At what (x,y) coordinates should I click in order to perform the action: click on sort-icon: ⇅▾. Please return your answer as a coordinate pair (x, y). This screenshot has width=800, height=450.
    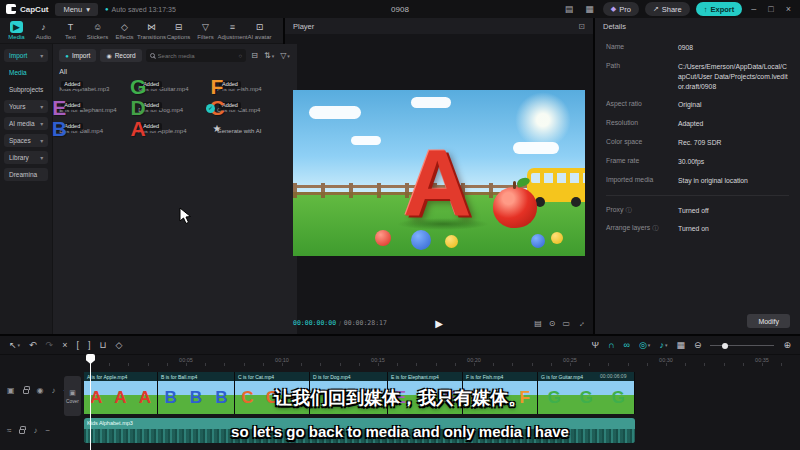
    Looking at the image, I should click on (269, 56).